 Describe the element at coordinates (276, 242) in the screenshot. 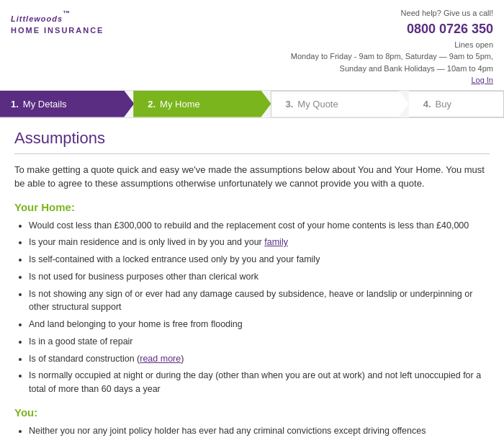

I see `family-link: family` at that location.